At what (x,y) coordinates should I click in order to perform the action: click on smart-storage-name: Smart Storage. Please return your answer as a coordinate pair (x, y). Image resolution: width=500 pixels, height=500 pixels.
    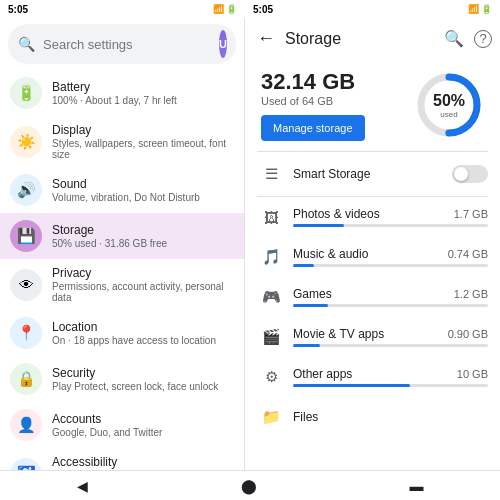
    Looking at the image, I should click on (368, 174).